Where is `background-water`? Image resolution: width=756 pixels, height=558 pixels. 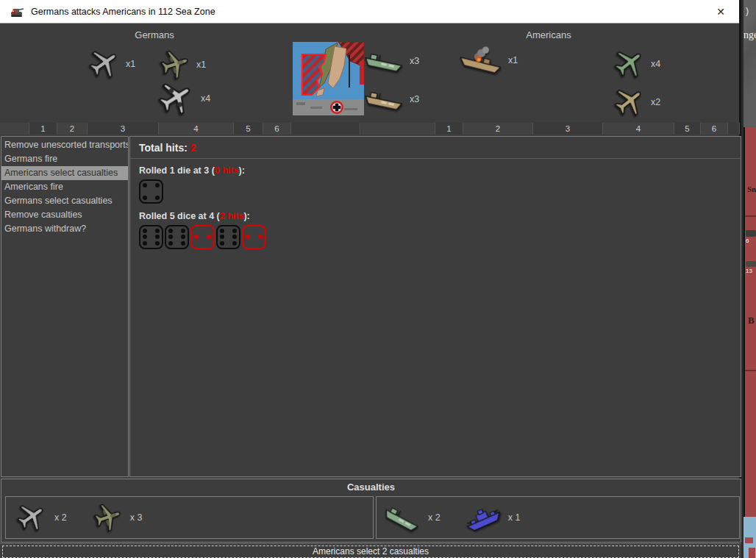 background-water is located at coordinates (750, 537).